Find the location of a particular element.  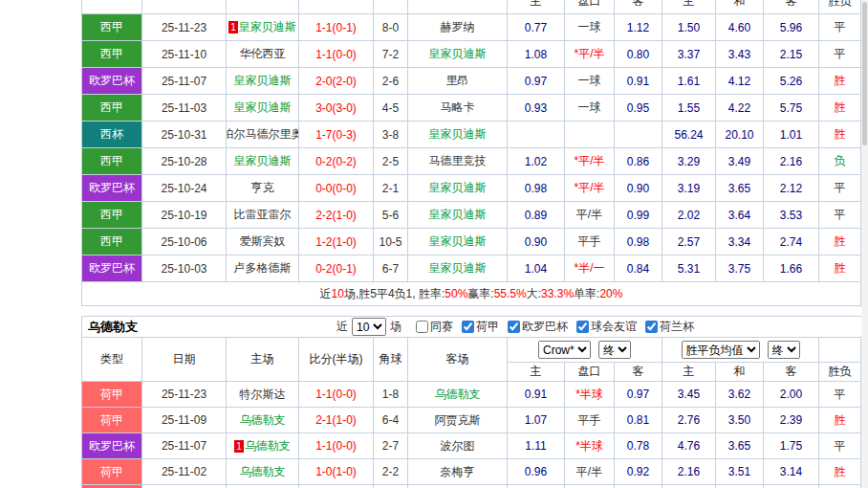

away-team-cell: 波尔图 is located at coordinates (458, 446).